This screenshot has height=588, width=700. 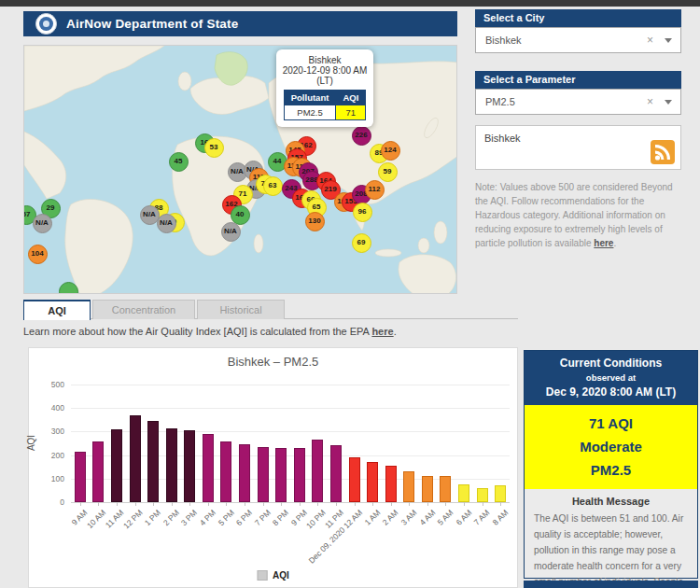 I want to click on map-marker: 69, so click(x=362, y=243).